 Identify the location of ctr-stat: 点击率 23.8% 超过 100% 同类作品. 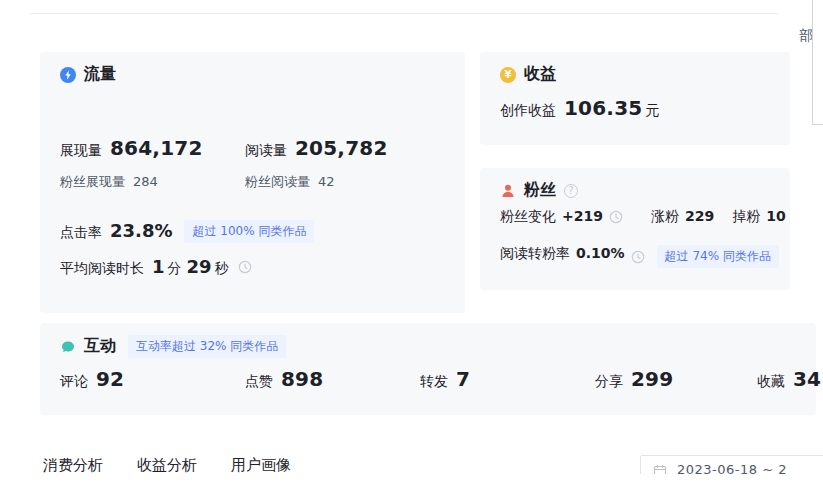
(187, 232).